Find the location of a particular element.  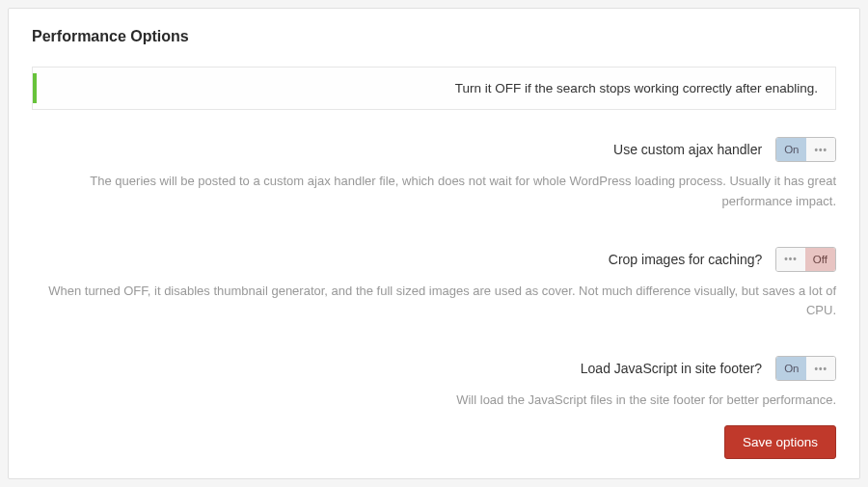

option-header: Crop images for caching? ••• Off is located at coordinates (434, 259).